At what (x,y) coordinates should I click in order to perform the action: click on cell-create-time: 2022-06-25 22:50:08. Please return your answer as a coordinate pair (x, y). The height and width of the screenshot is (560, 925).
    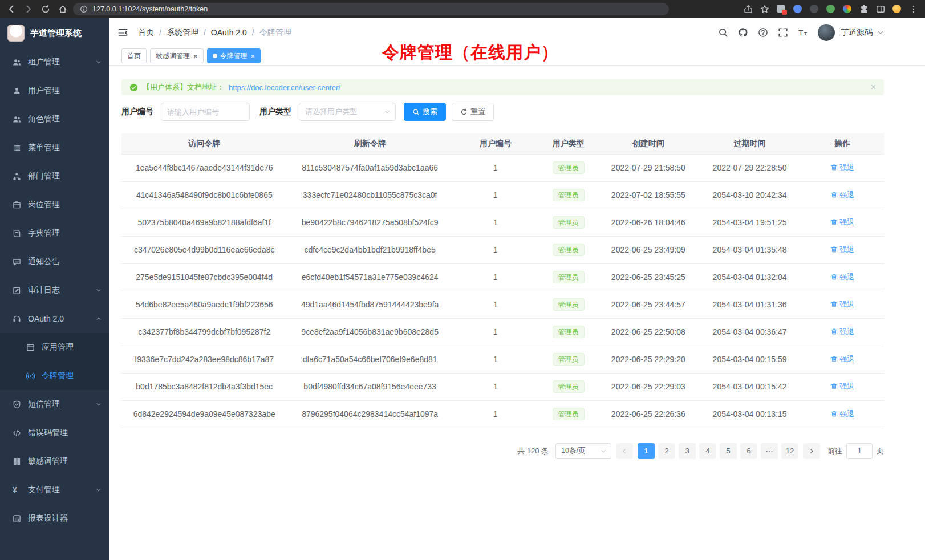
    Looking at the image, I should click on (648, 332).